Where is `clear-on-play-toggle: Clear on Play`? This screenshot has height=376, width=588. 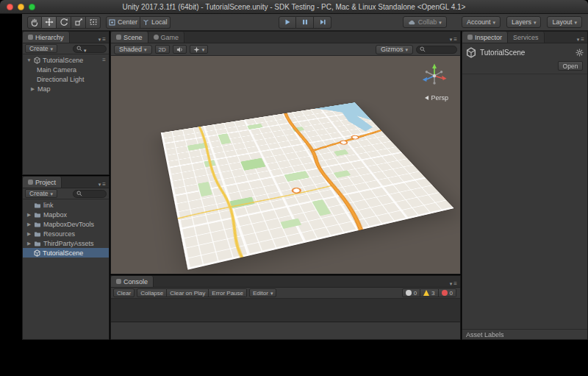
clear-on-play-toggle: Clear on Play is located at coordinates (188, 293).